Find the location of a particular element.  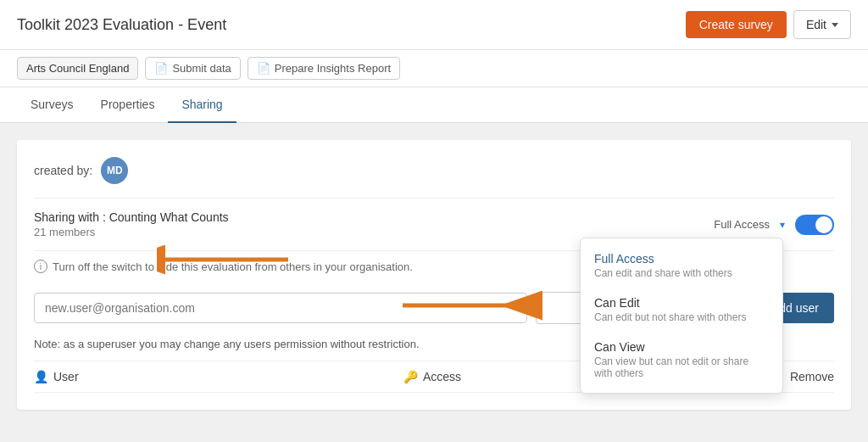

info-icon: i is located at coordinates (41, 266).